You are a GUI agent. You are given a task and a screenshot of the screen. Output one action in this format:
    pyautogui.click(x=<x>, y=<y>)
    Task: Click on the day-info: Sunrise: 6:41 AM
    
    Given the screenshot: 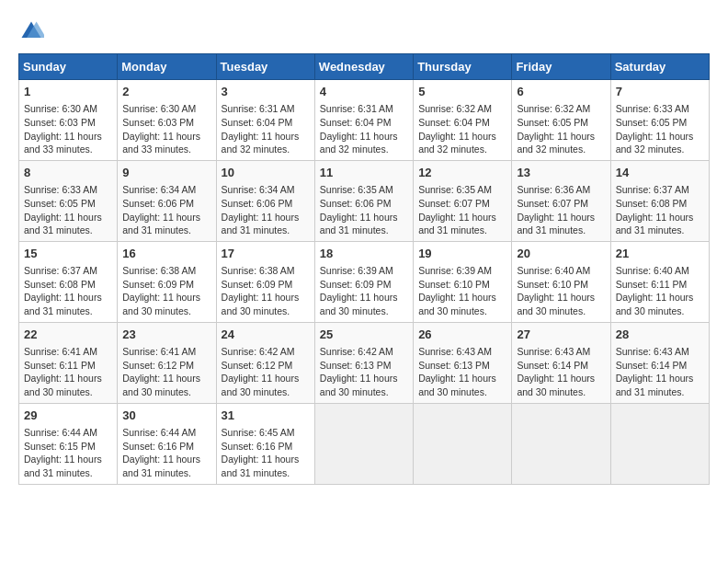 What is the action you would take?
    pyautogui.click(x=166, y=351)
    